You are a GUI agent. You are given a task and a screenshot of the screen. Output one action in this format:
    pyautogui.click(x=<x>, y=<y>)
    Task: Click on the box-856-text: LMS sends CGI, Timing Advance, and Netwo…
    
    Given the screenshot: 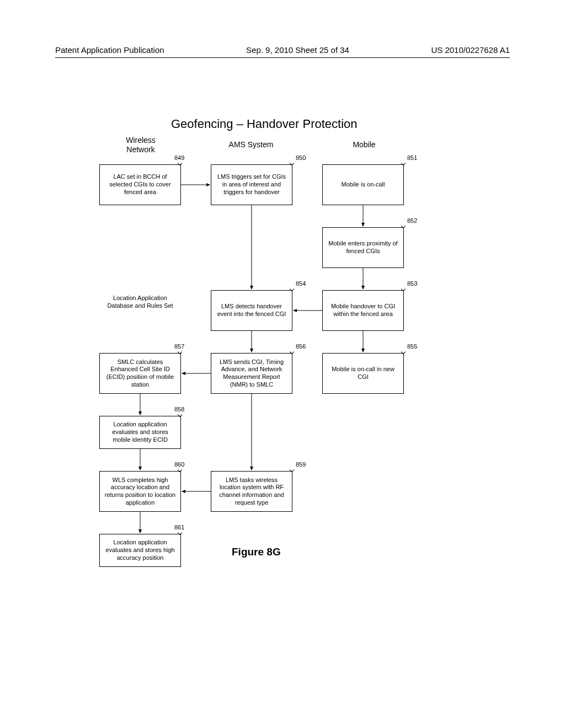 What is the action you would take?
    pyautogui.click(x=252, y=374)
    